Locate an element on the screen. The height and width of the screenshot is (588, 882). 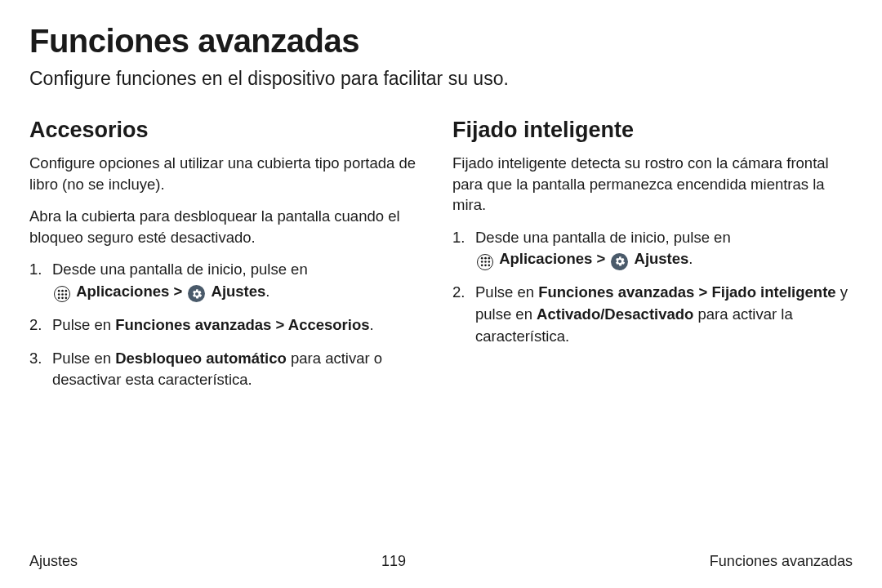
footer-right: Funciones avanzadas is located at coordinates (781, 562).